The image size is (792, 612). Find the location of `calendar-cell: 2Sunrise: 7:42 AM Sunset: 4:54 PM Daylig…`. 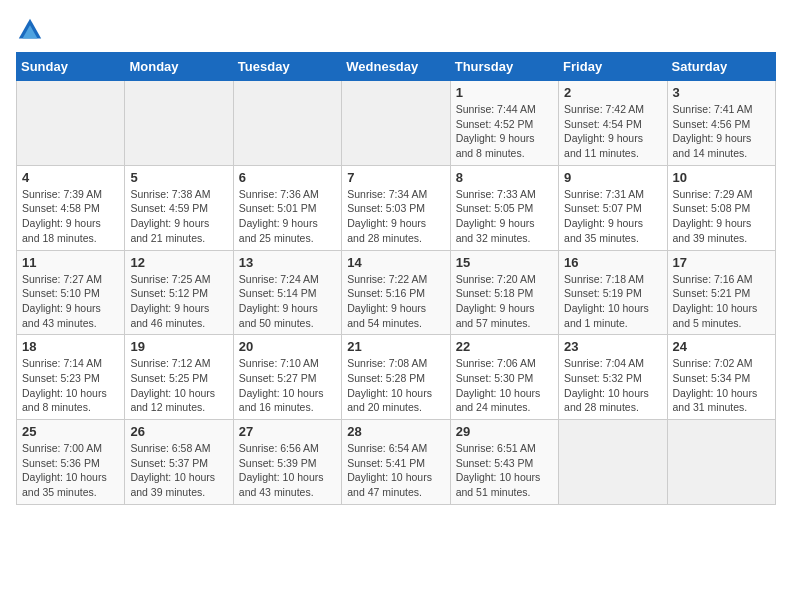

calendar-cell: 2Sunrise: 7:42 AM Sunset: 4:54 PM Daylig… is located at coordinates (613, 124).